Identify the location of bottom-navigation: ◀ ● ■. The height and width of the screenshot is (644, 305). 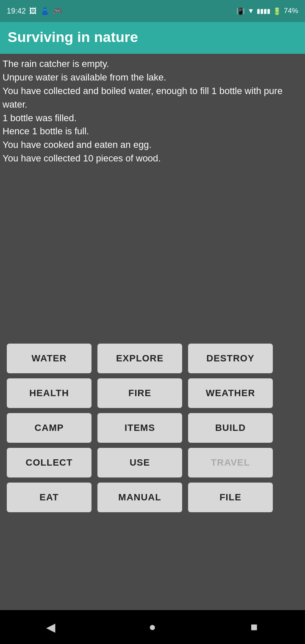
(152, 627).